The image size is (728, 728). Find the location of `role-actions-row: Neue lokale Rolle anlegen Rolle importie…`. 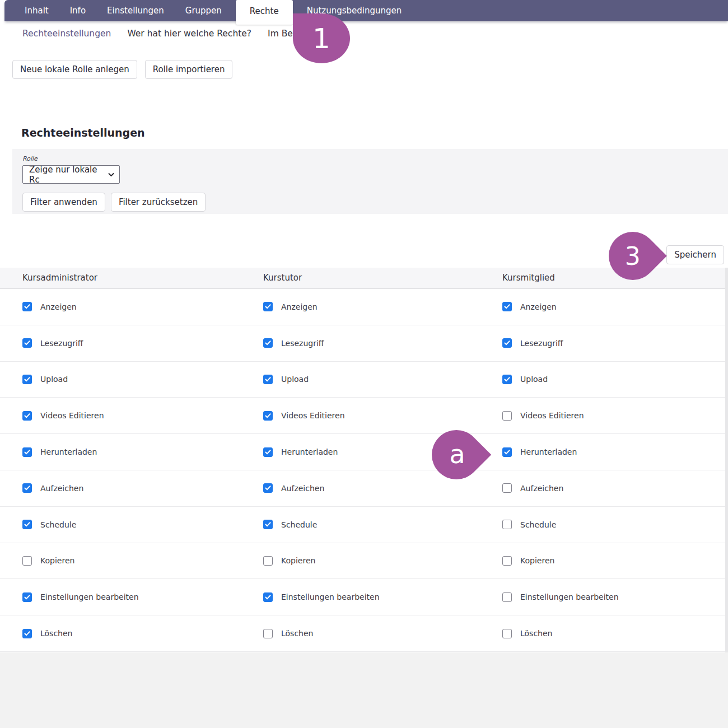

role-actions-row: Neue lokale Rolle anlegen Rolle importie… is located at coordinates (122, 69).